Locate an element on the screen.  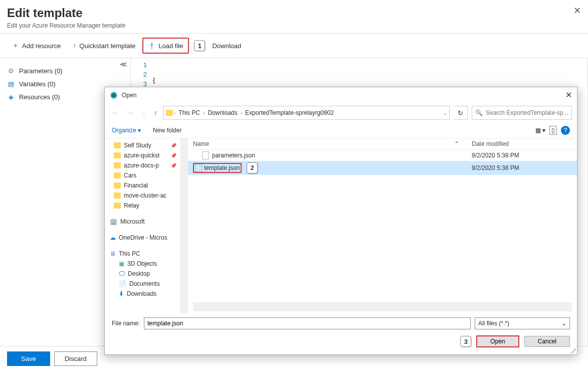
load-file-label: Load file is located at coordinates (170, 46).